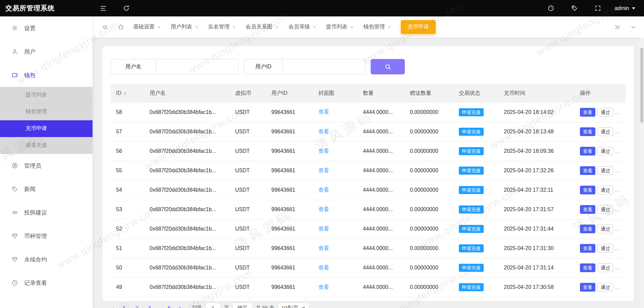 Image resolution: width=644 pixels, height=308 pixels. What do you see at coordinates (46, 52) in the screenshot?
I see `sidebar-item-user: 用户` at bounding box center [46, 52].